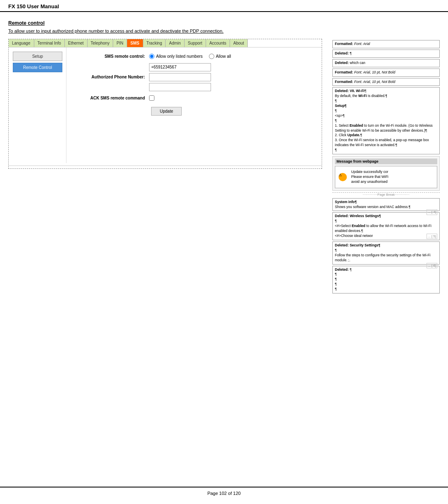 This screenshot has height=504, width=448. What do you see at coordinates (173, 31) in the screenshot?
I see `section-description: To allow user to input authorized phone …` at bounding box center [173, 31].